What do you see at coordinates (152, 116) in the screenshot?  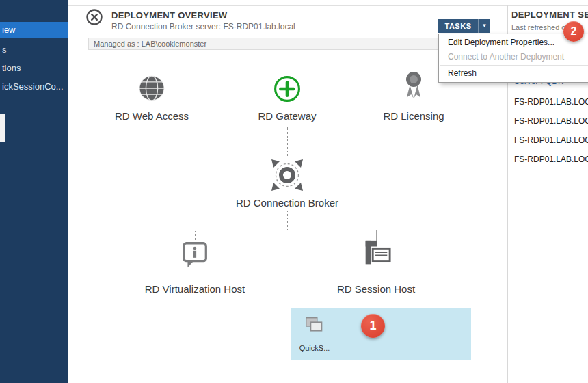 I see `node-label-web-access: RD Web Access` at bounding box center [152, 116].